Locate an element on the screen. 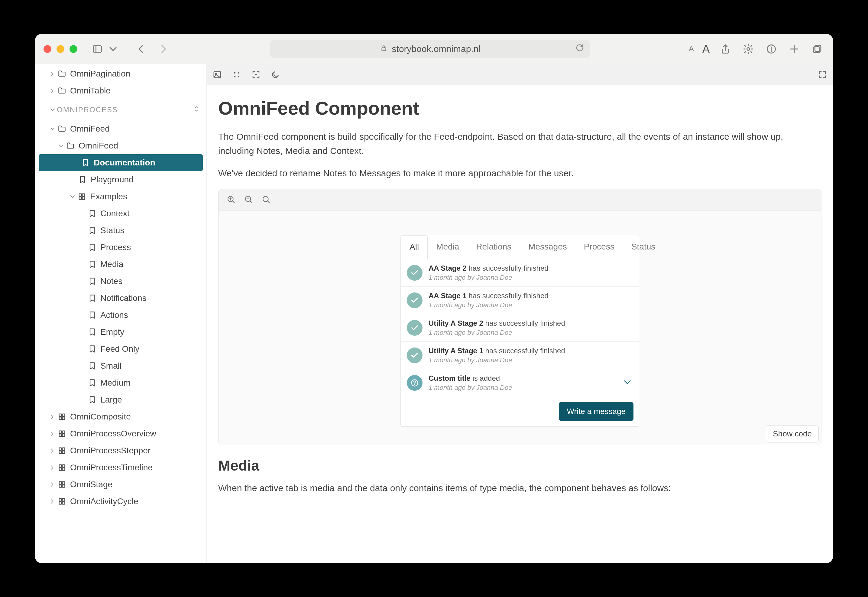  feed-item: Utility A Stage 2 has successfully finis… is located at coordinates (520, 328).